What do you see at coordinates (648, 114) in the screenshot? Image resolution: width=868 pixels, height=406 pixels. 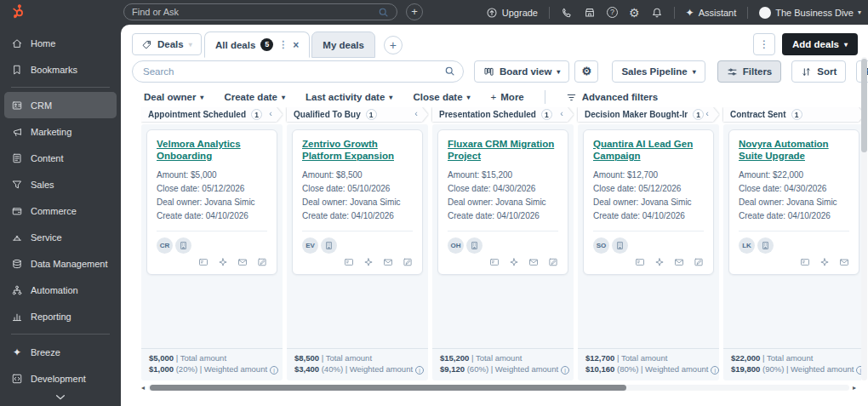 I see `column-header: Decision Maker Bought-In 1 ‹` at bounding box center [648, 114].